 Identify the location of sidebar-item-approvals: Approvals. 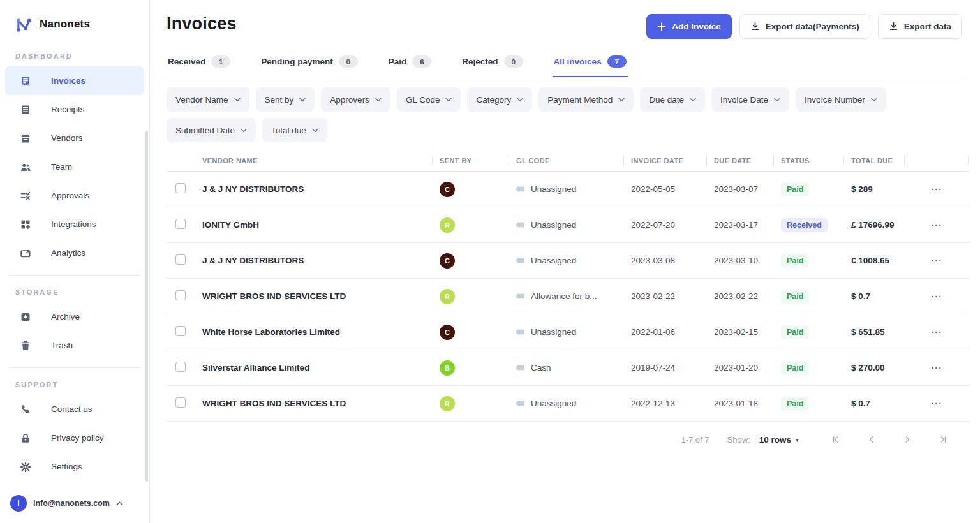
(75, 195).